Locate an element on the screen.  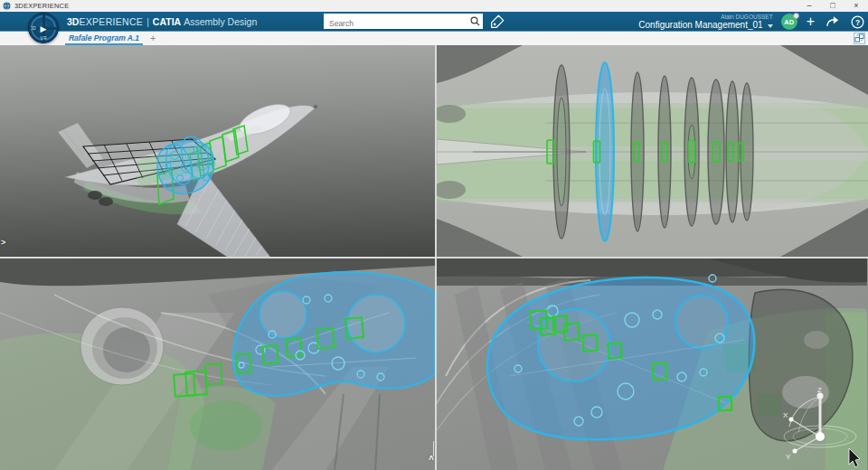
minimize-button: – is located at coordinates (809, 5).